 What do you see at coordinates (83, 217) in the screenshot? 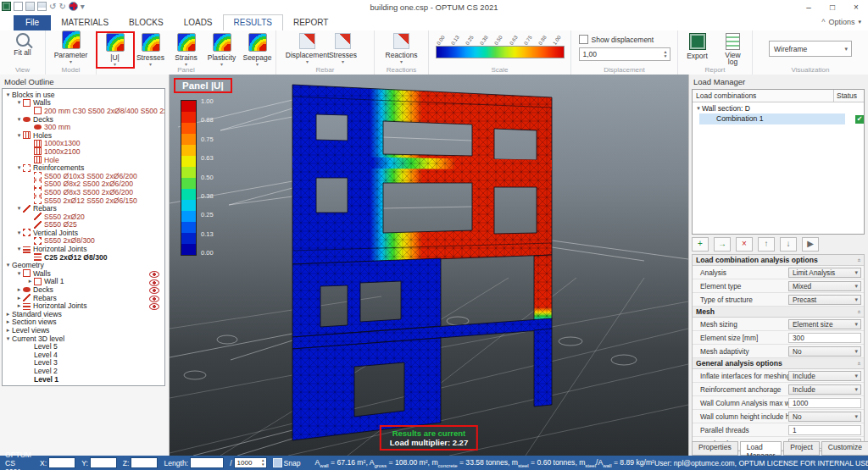
I see `tree-item: S550 2xØ20` at bounding box center [83, 217].